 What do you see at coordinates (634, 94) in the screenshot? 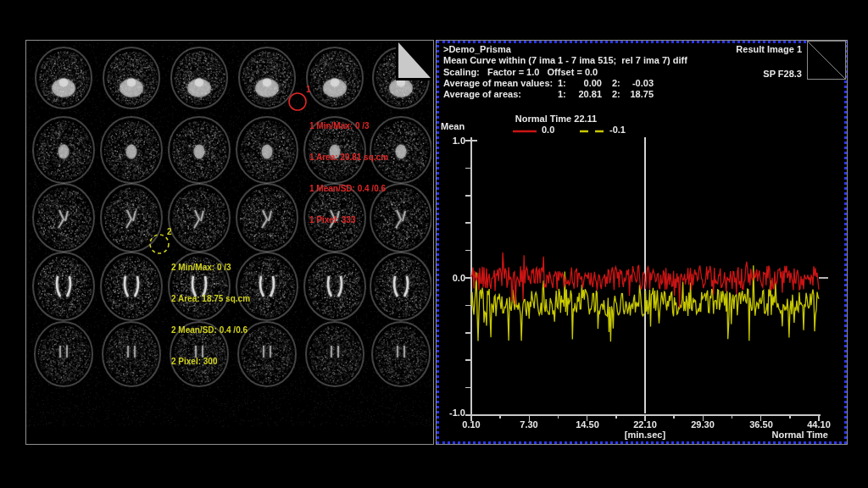
I see `avg-area-value2: 18.75` at bounding box center [634, 94].